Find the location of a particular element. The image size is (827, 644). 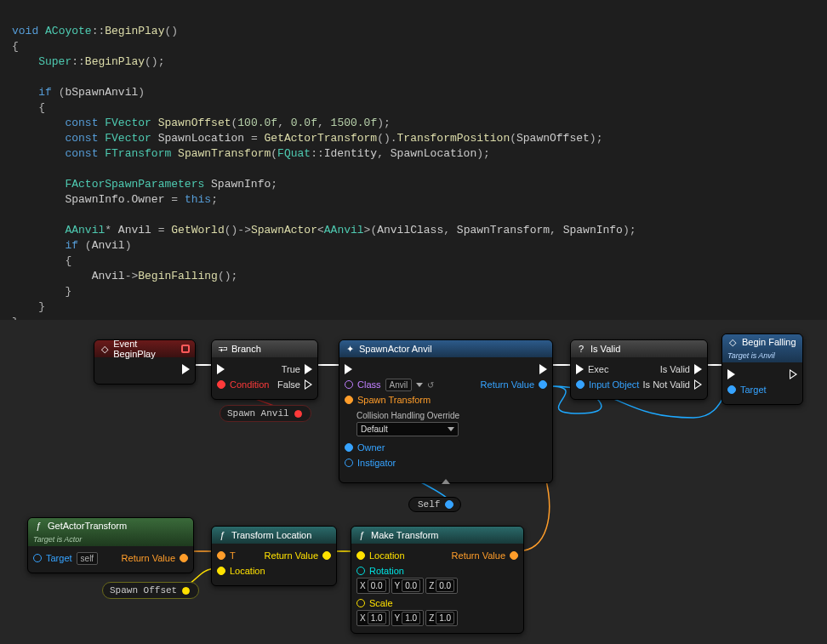

node-header: ? Is Valid is located at coordinates (639, 349).